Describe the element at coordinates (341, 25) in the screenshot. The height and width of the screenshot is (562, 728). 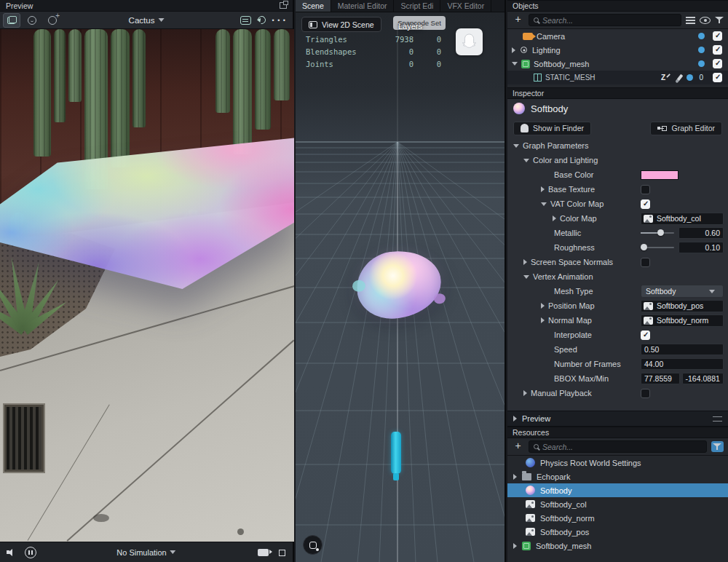
I see `view-2d-scene-button: View 2D Scene` at that location.